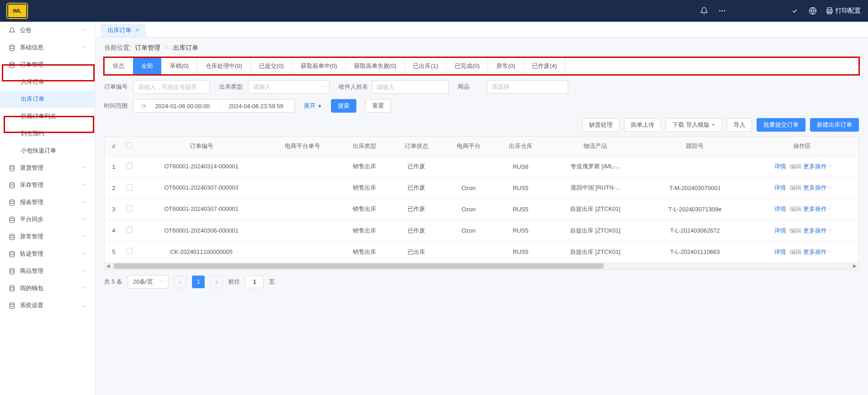 This screenshot has height=395, width=868. What do you see at coordinates (123, 30) in the screenshot?
I see `tab-outbound-order: 出库订单 ✕` at bounding box center [123, 30].